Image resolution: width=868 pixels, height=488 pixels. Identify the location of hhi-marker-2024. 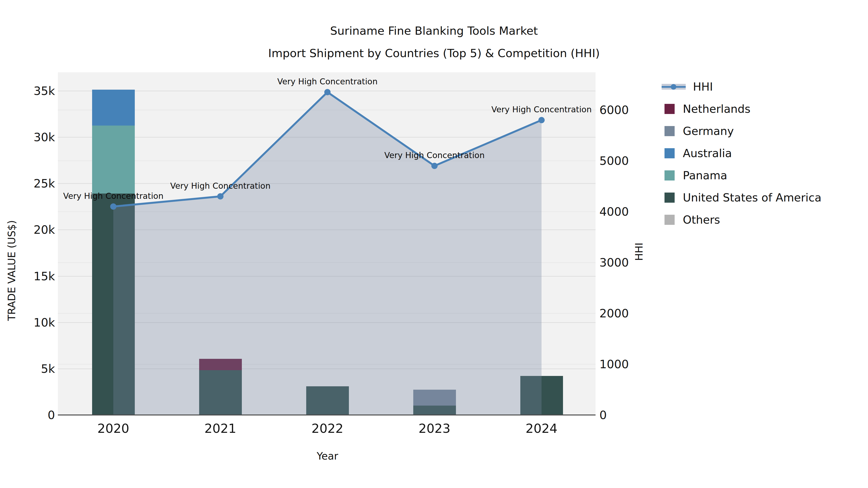
(541, 120).